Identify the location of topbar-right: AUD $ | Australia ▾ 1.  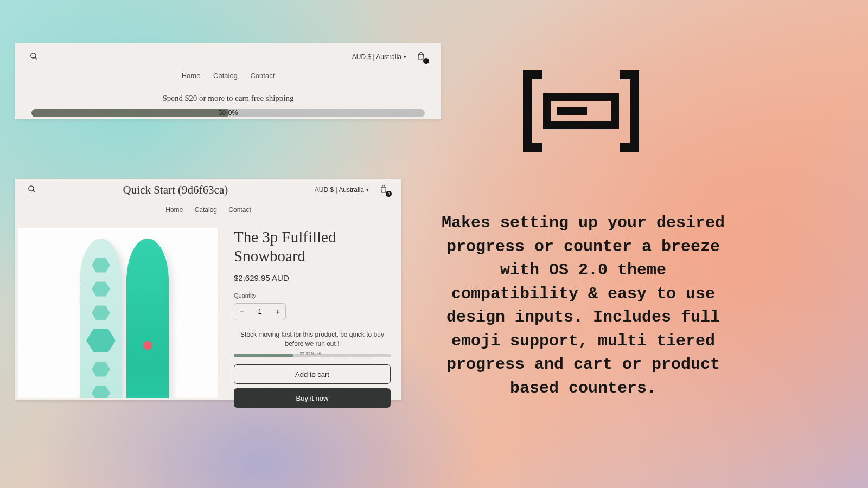
(390, 57).